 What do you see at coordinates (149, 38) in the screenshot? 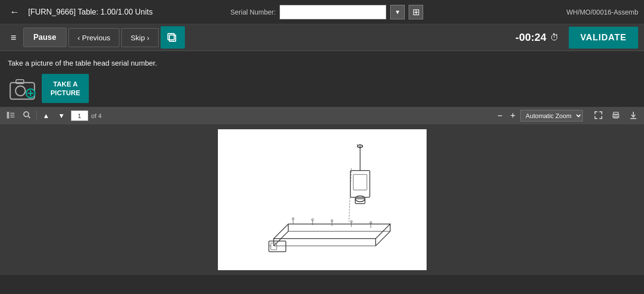
I see `skip-chevron-icon: ›` at bounding box center [149, 38].